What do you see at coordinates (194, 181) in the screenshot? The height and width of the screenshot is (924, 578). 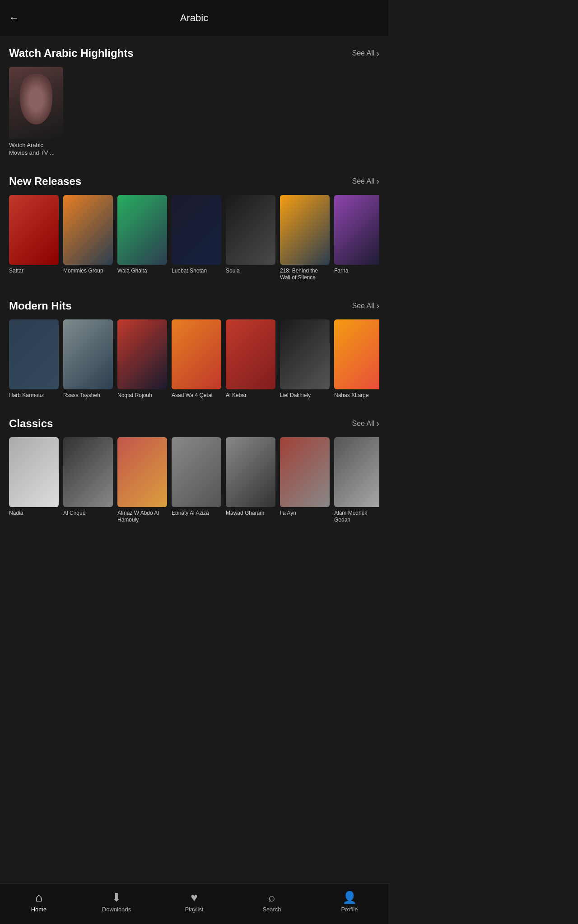 I see `new-releases-header: New Releases See All` at bounding box center [194, 181].